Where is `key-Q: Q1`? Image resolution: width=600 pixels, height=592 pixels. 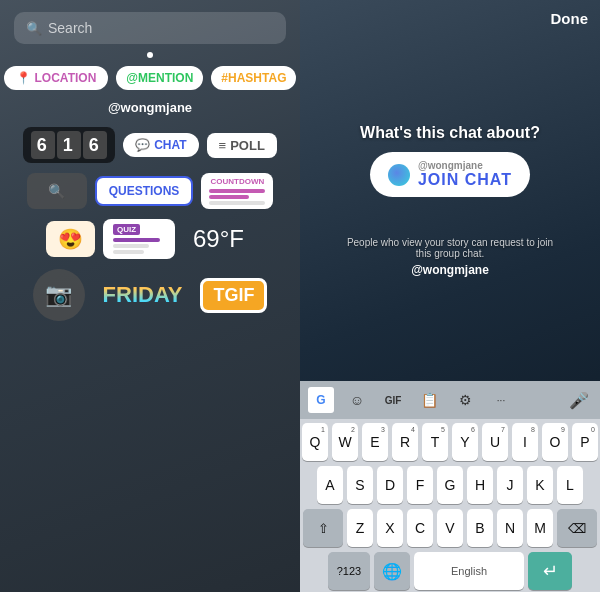 key-Q: Q1 is located at coordinates (315, 442).